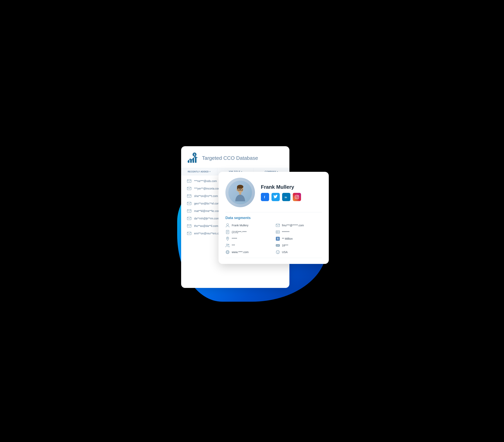 Image resolution: width=504 pixels, height=442 pixels. What do you see at coordinates (286, 197) in the screenshot?
I see `svg-text: in` at bounding box center [286, 197].